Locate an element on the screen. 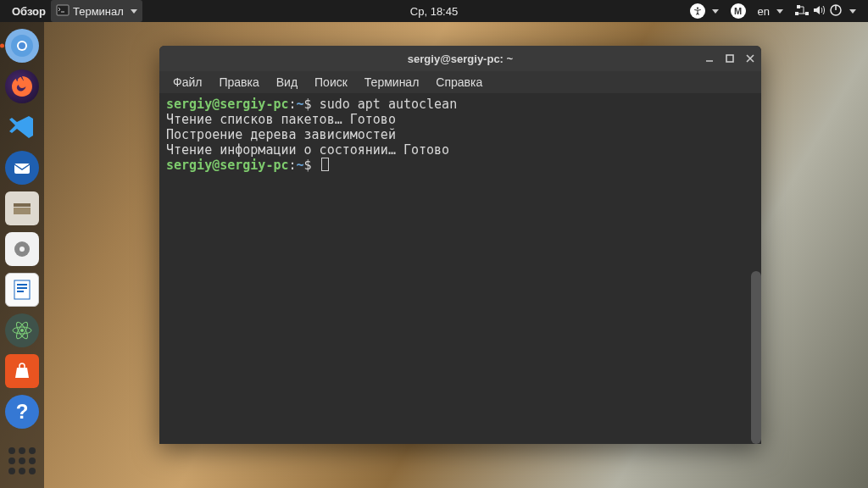 The height and width of the screenshot is (488, 868). scrollbar is located at coordinates (756, 358).